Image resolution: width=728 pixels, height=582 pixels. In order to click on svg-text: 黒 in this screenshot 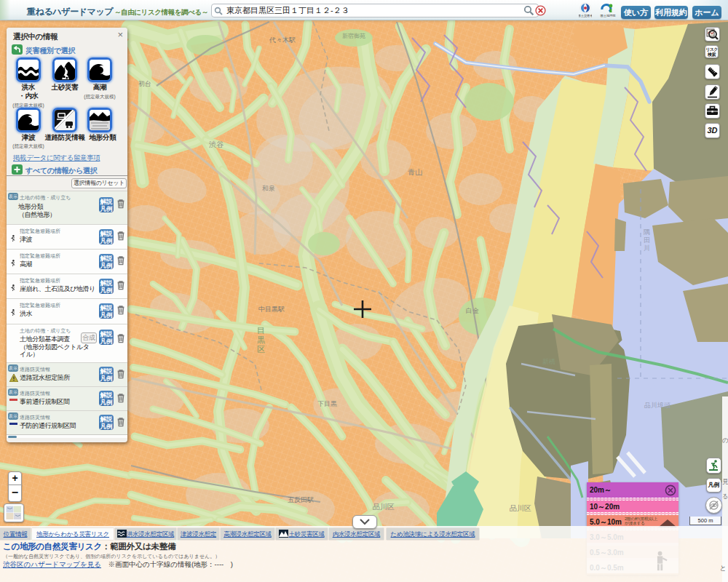, I will do `click(261, 340)`.